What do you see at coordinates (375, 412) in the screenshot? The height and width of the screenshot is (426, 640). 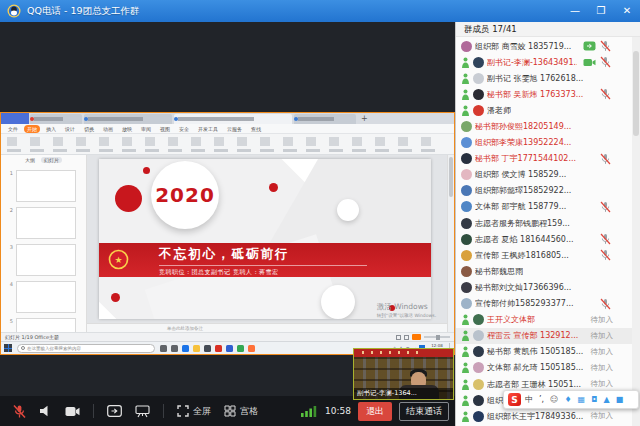 I see `exit-button: 退出` at bounding box center [375, 412].